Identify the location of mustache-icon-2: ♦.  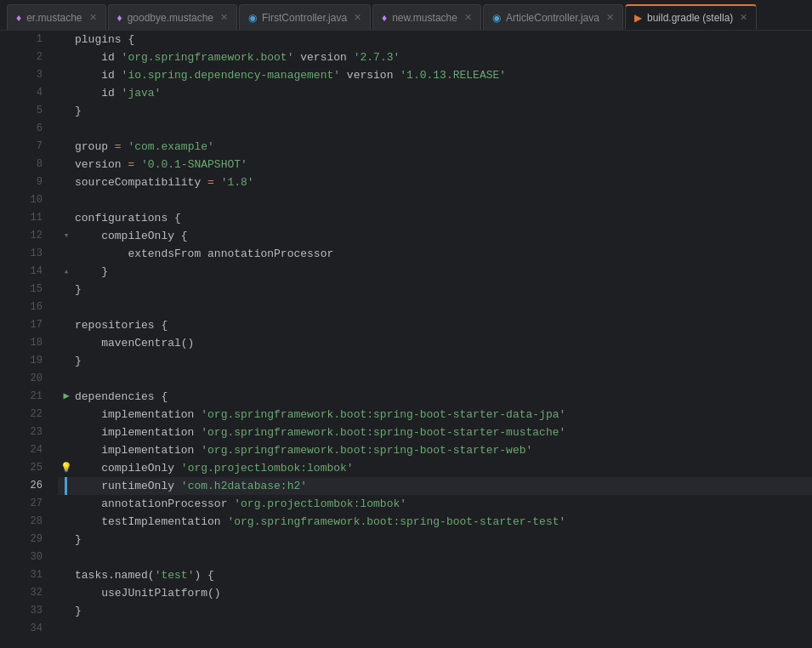
(120, 18).